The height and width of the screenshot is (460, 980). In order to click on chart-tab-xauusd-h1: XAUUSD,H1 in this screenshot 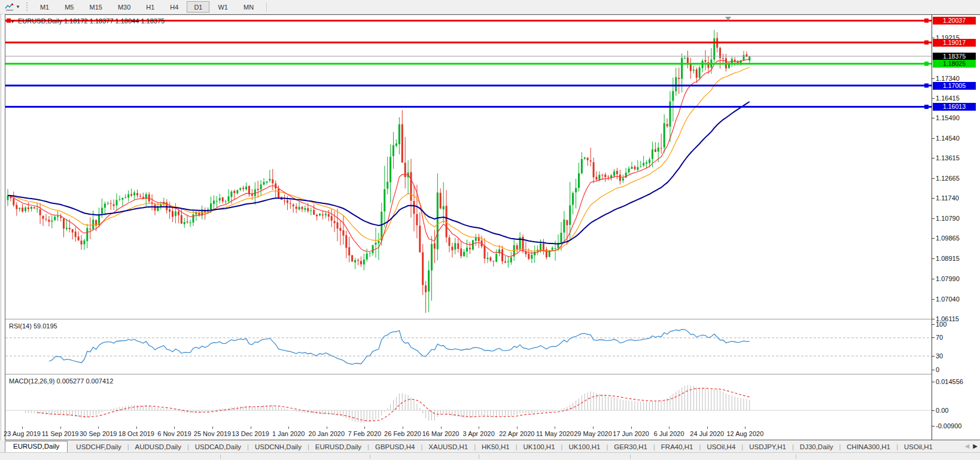, I will do `click(448, 447)`.